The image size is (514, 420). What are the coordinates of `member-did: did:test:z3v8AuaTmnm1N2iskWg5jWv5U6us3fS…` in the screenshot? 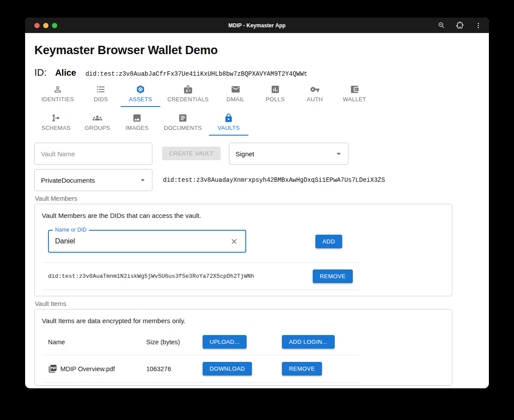 It's located at (148, 276).